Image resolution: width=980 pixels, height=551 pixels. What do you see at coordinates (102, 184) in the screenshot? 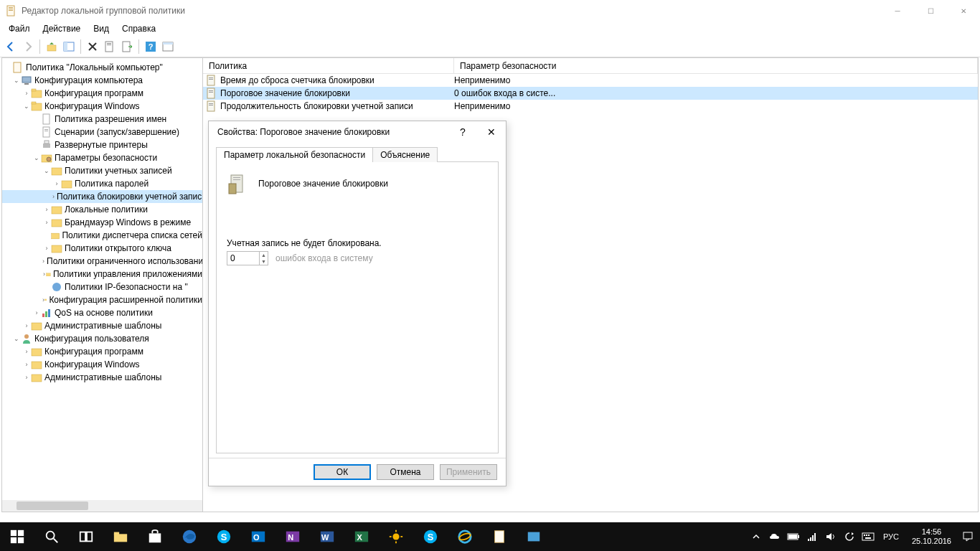
I see `tree-item: › Политика паролей` at bounding box center [102, 184].